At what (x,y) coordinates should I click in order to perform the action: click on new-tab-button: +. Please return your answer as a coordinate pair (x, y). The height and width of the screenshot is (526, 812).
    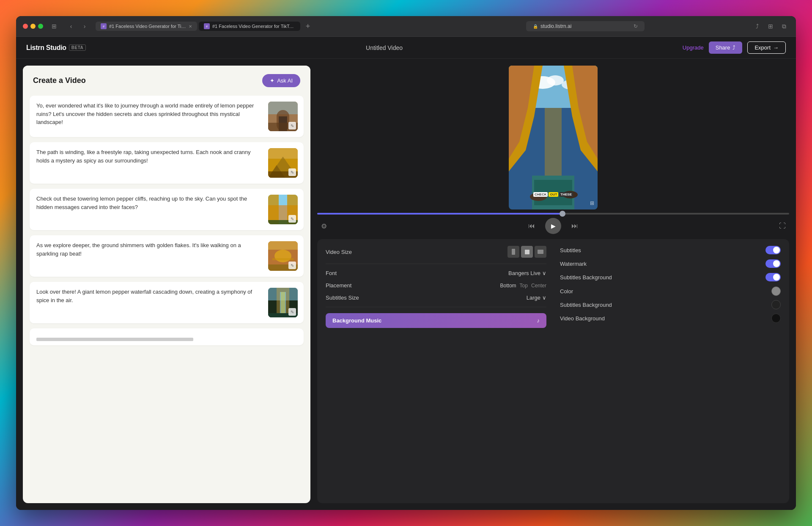
    Looking at the image, I should click on (308, 26).